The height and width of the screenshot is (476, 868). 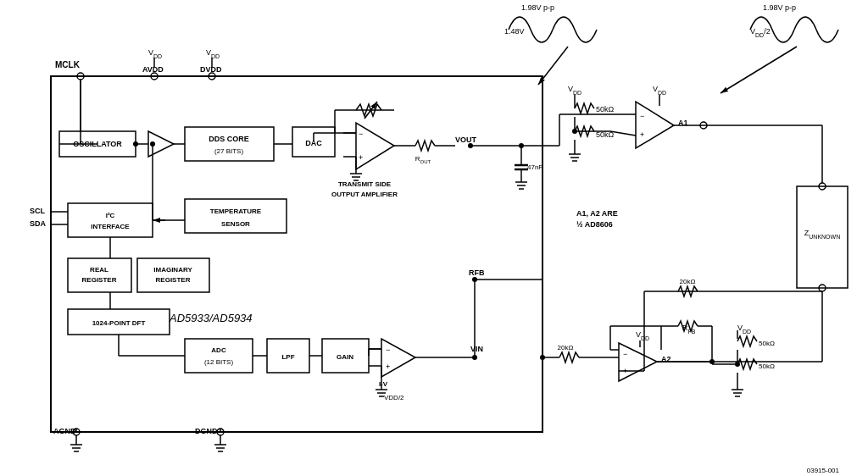 What do you see at coordinates (537, 8) in the screenshot?
I see `sig1-pp-label: 1.98V p-p` at bounding box center [537, 8].